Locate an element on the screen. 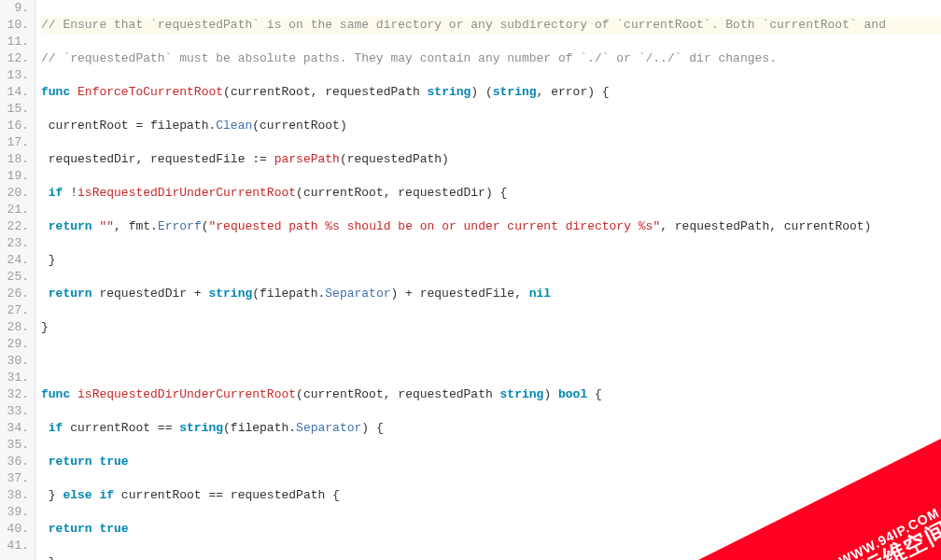 This screenshot has width=941, height=560. ident: + requestedFile, is located at coordinates (463, 293).